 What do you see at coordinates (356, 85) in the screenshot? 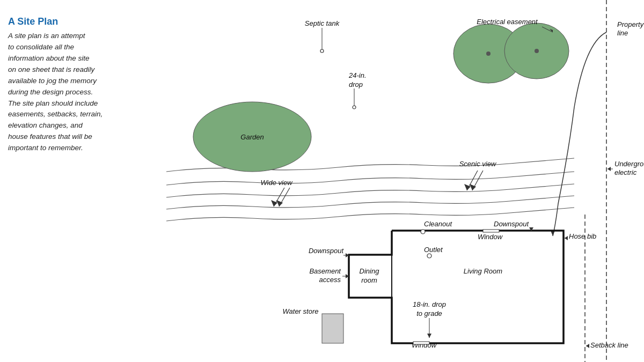
I see `svg-text: drop` at bounding box center [356, 85].